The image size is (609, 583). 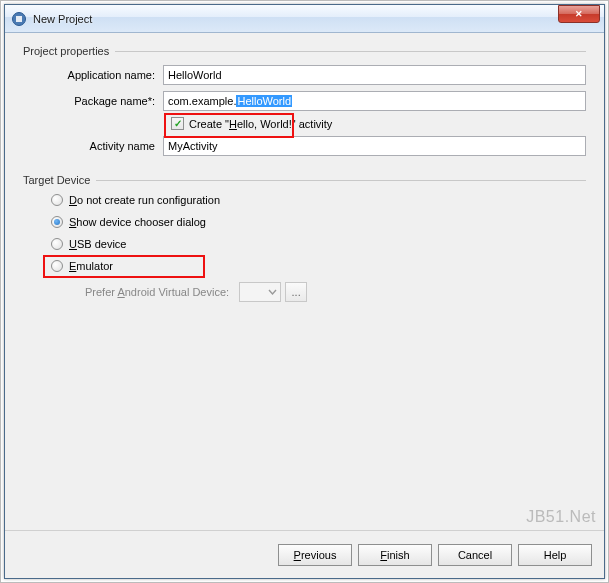 I want to click on help-button: Help, so click(x=555, y=555).